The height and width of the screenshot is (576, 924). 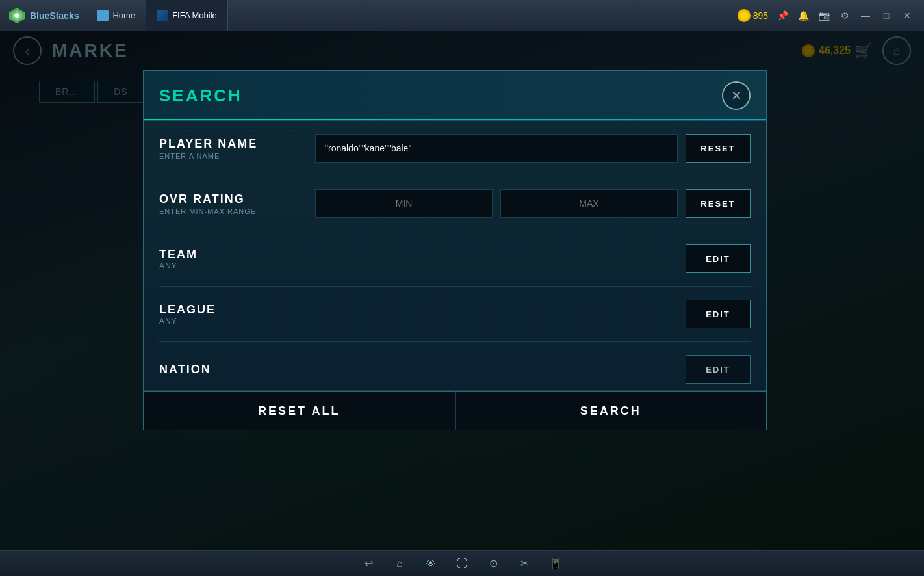 What do you see at coordinates (116, 16) in the screenshot?
I see `tab-home: Home` at bounding box center [116, 16].